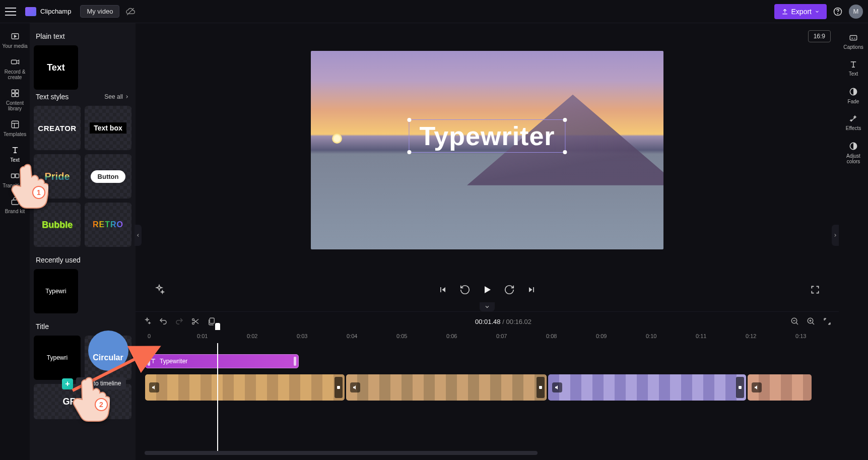 The image size is (868, 460). I want to click on ai-tools-button, so click(159, 290).